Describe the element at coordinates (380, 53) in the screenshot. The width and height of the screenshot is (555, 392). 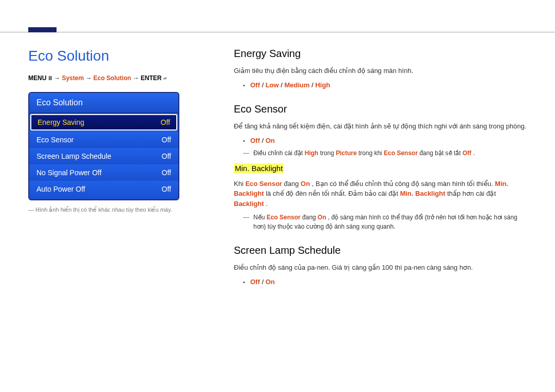
I see `section-heading: Energy Saving` at that location.